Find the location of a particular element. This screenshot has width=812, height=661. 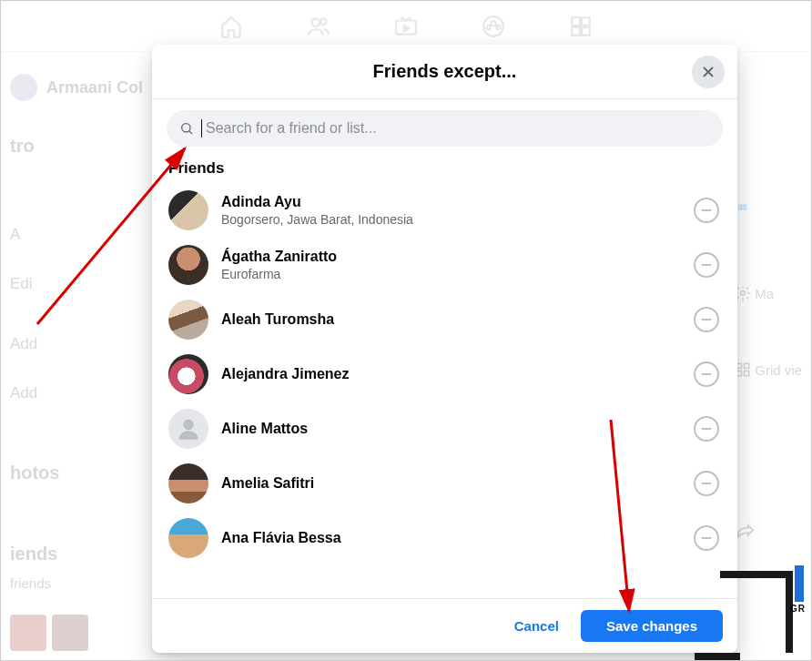

cancel-button: Cancel is located at coordinates (537, 626).